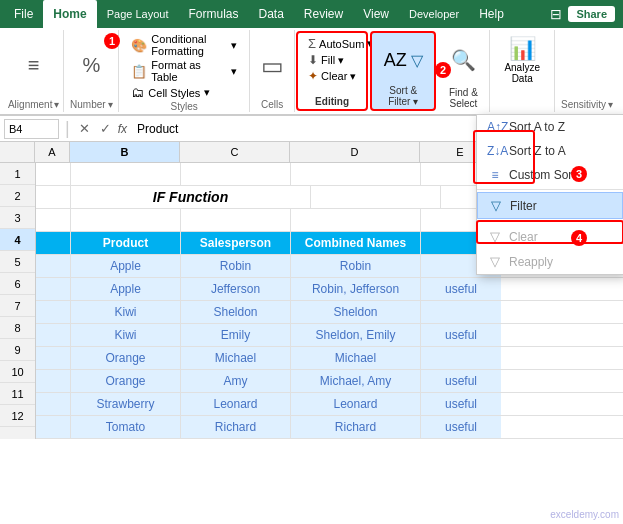  Describe the element at coordinates (235, 152) in the screenshot. I see `col-header-c: C` at that location.